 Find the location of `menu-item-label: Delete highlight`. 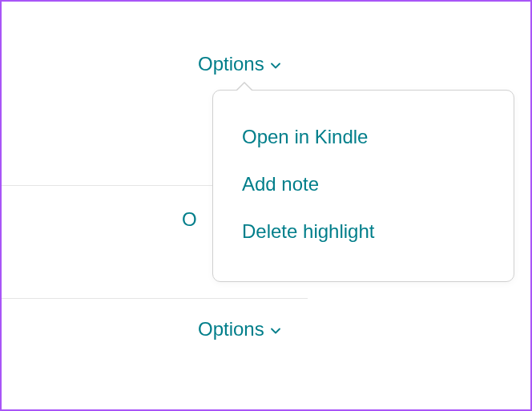

menu-item-label: Delete highlight is located at coordinates (308, 231).